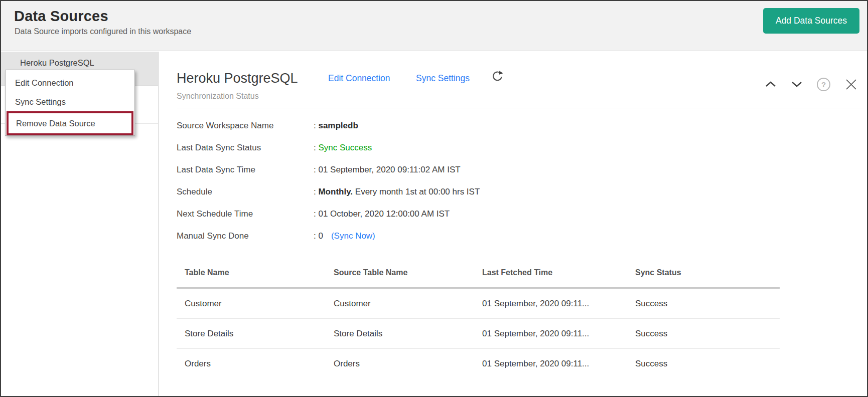 This screenshot has height=397, width=868. Describe the element at coordinates (384, 214) in the screenshot. I see `kv-value-text: 01 October, 2020 12:00:00 AM IST` at that location.